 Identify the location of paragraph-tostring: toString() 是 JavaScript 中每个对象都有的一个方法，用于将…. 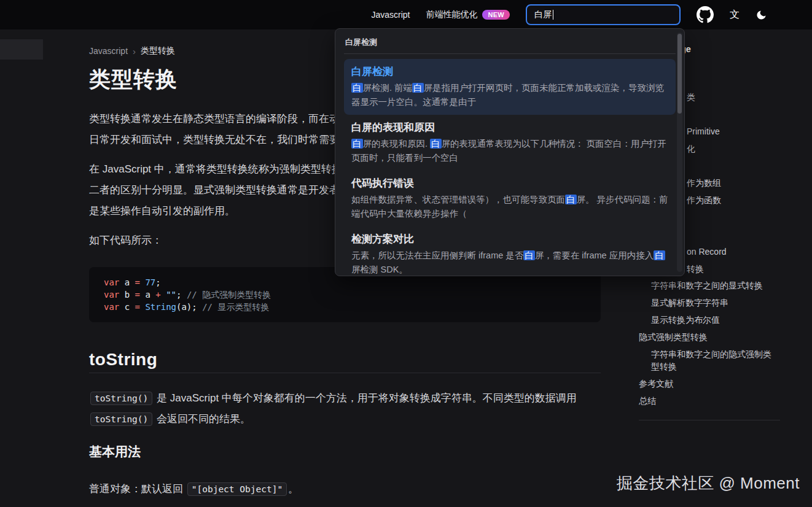
(345, 409).